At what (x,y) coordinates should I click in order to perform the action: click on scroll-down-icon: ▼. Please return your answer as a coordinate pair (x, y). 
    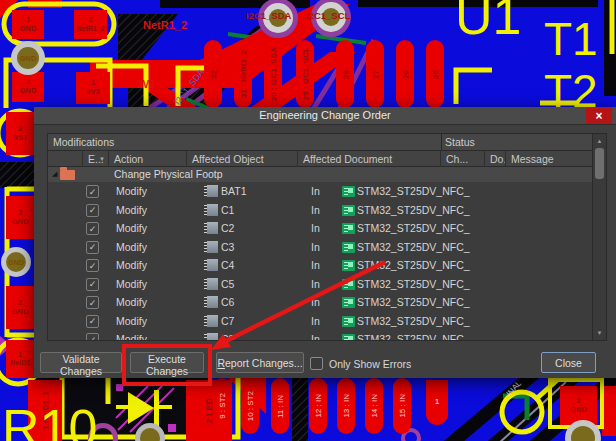
    Looking at the image, I should click on (600, 333).